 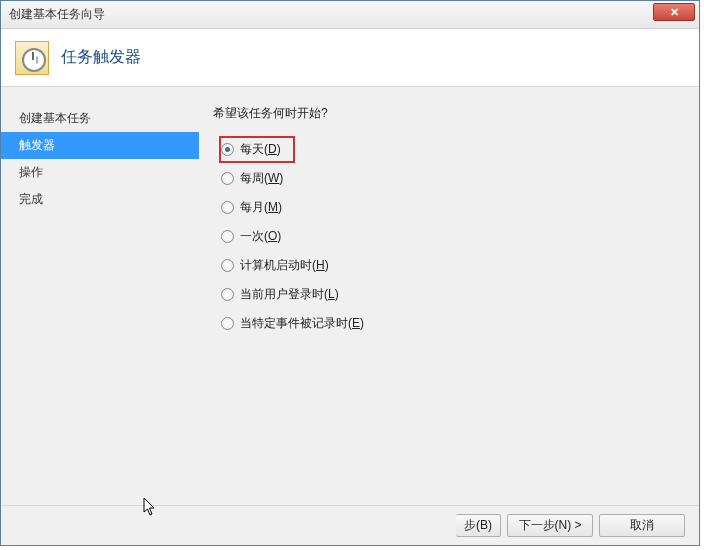 What do you see at coordinates (642, 526) in the screenshot?
I see `cancel-button-label: 取消` at bounding box center [642, 526].